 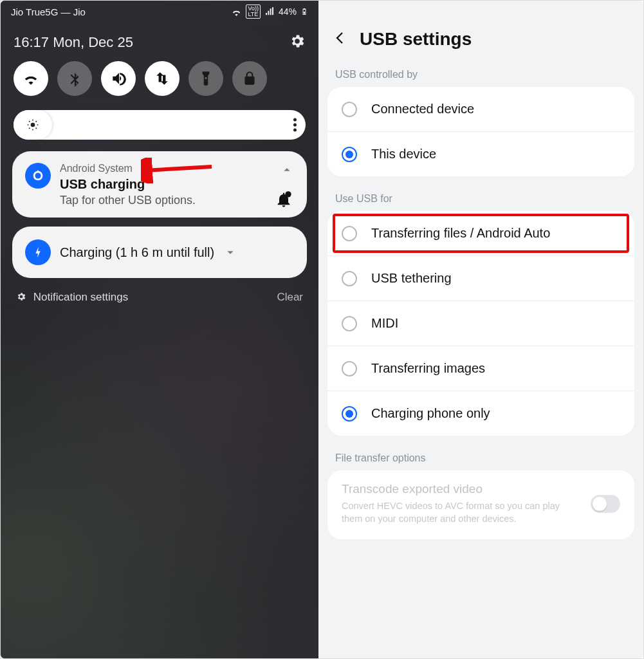 I want to click on brightness-slider, so click(x=160, y=125).